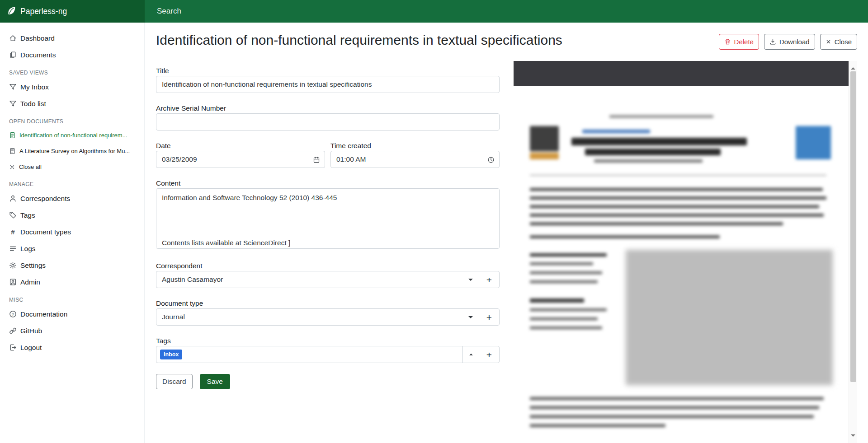 This screenshot has height=443, width=868. Describe the element at coordinates (471, 281) in the screenshot. I see `chevron-down-icon` at that location.